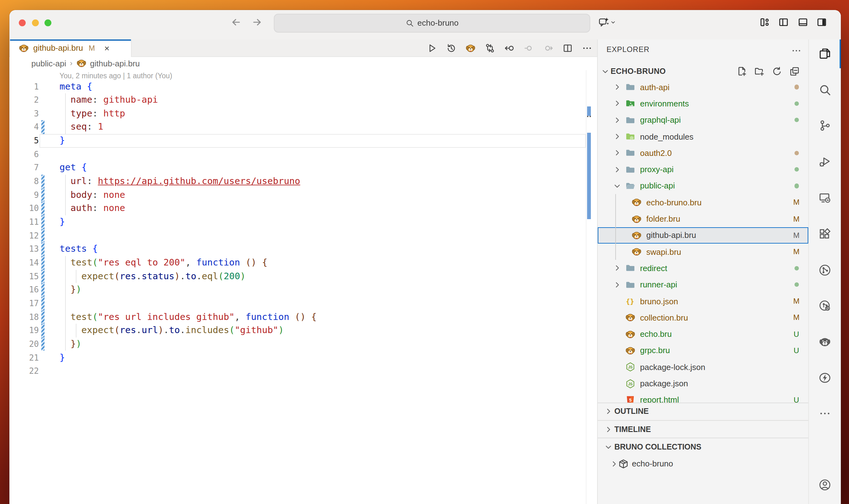  What do you see at coordinates (116, 75) in the screenshot?
I see `git-blame-annotation: You, 2 minutes ago | 1 author (You)` at bounding box center [116, 75].